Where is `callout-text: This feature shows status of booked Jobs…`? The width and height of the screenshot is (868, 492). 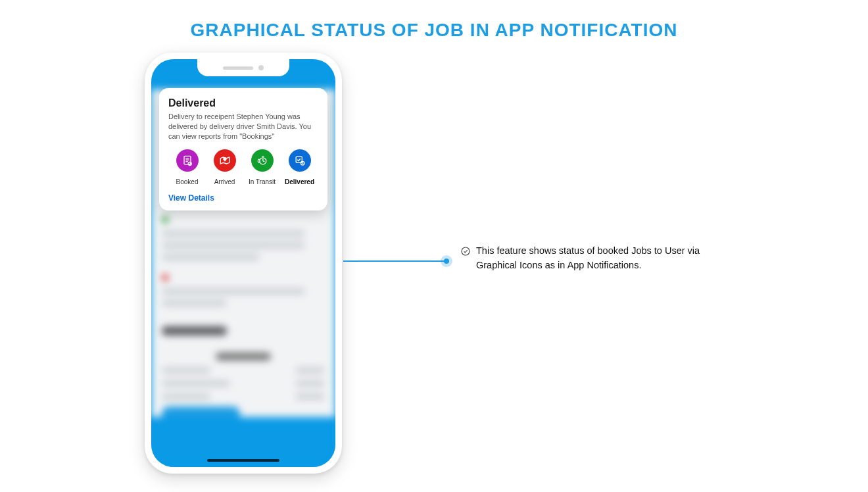
callout-text: This feature shows status of booked Jobs… is located at coordinates (600, 258).